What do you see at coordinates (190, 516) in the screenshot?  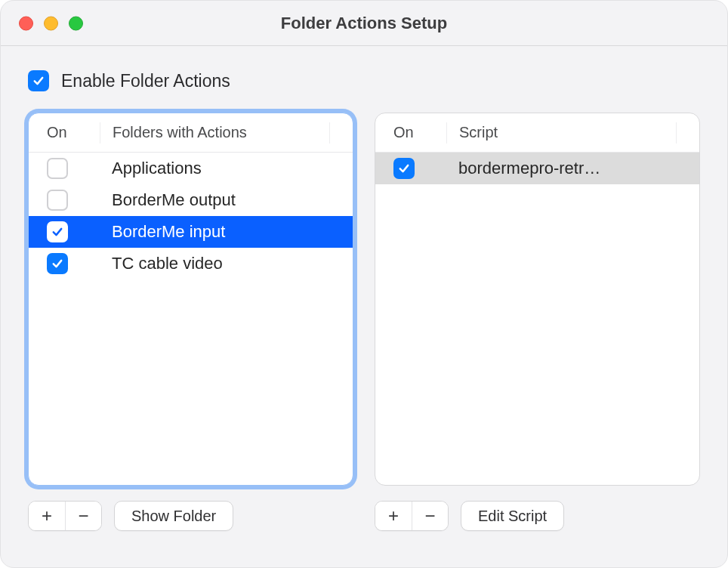 I see `folders-footer: + − Show Folder` at bounding box center [190, 516].